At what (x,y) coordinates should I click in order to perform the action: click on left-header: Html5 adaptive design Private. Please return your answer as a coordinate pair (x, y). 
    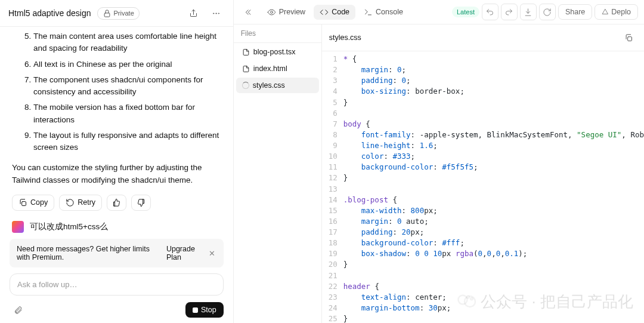
    Looking at the image, I should click on (117, 13).